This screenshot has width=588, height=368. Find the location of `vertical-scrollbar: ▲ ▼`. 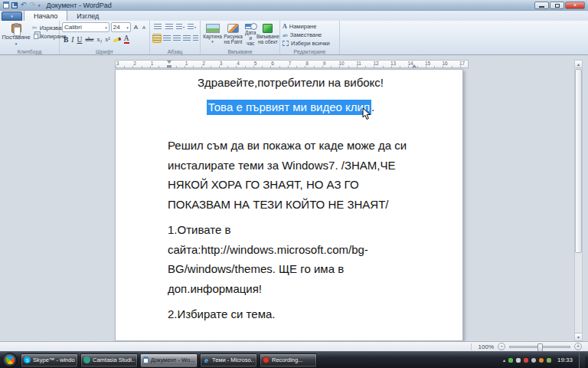

vertical-scrollbar: ▲ ▼ is located at coordinates (579, 201).